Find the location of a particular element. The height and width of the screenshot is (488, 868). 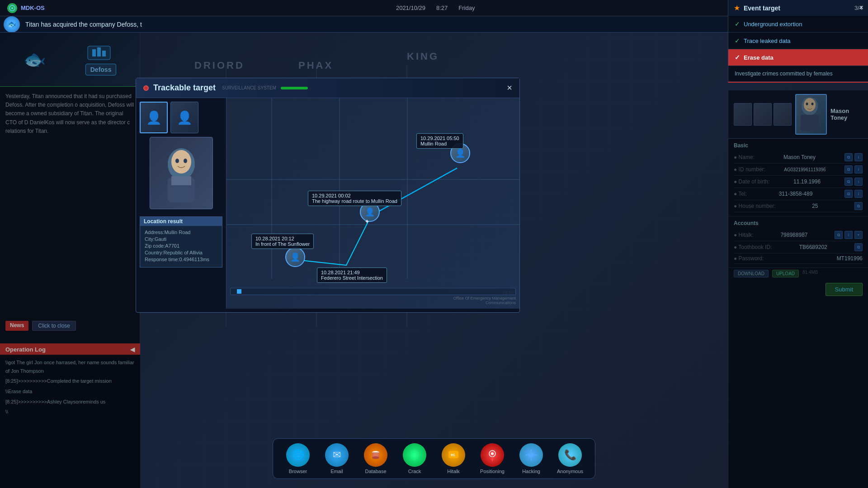

check-icon-1: ✓ is located at coordinates (737, 24).